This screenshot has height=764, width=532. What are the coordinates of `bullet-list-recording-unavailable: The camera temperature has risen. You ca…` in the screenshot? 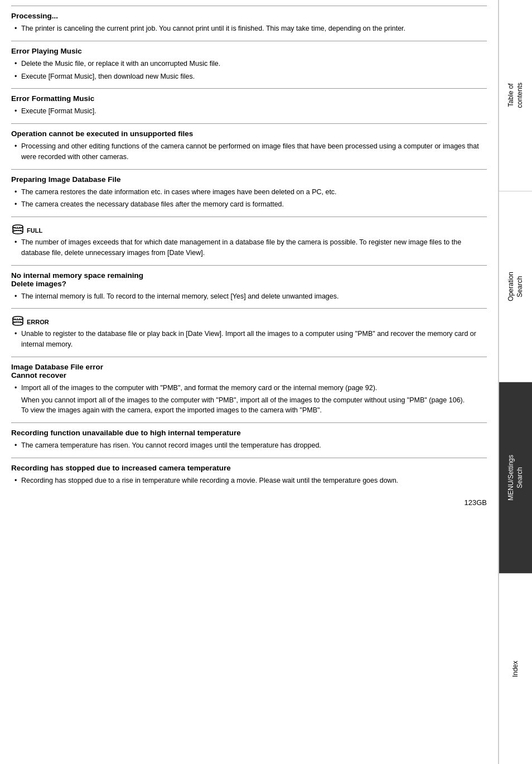 It's located at (249, 445).